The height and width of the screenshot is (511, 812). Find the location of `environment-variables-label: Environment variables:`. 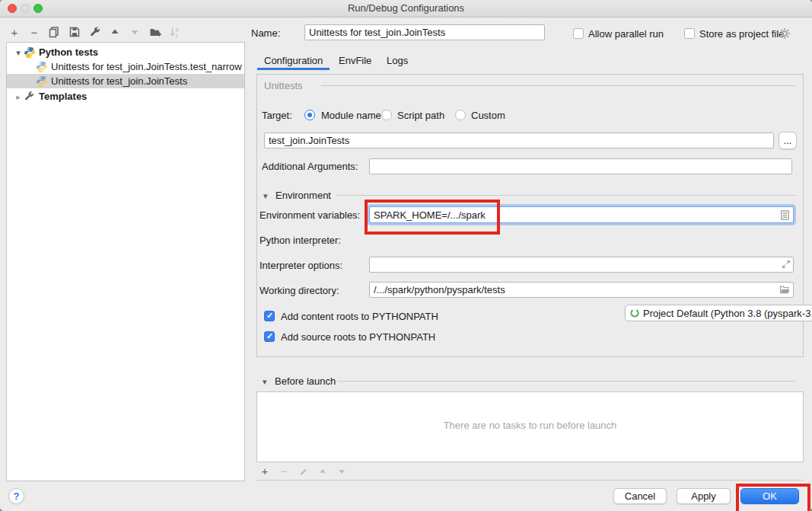

environment-variables-label: Environment variables: is located at coordinates (310, 215).